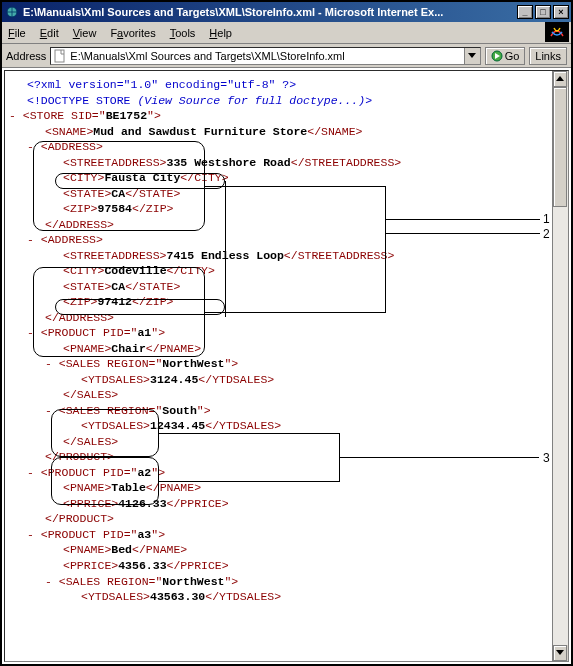 This screenshot has height=666, width=573. What do you see at coordinates (90, 394) in the screenshot?
I see `sales1-close: </SALES>` at bounding box center [90, 394].